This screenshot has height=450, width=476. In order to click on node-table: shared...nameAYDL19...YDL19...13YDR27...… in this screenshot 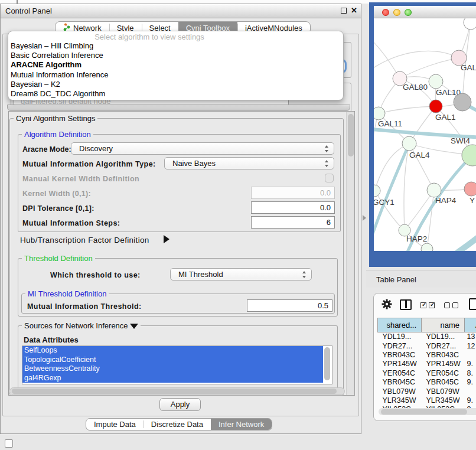, I will do `click(426, 363)`.